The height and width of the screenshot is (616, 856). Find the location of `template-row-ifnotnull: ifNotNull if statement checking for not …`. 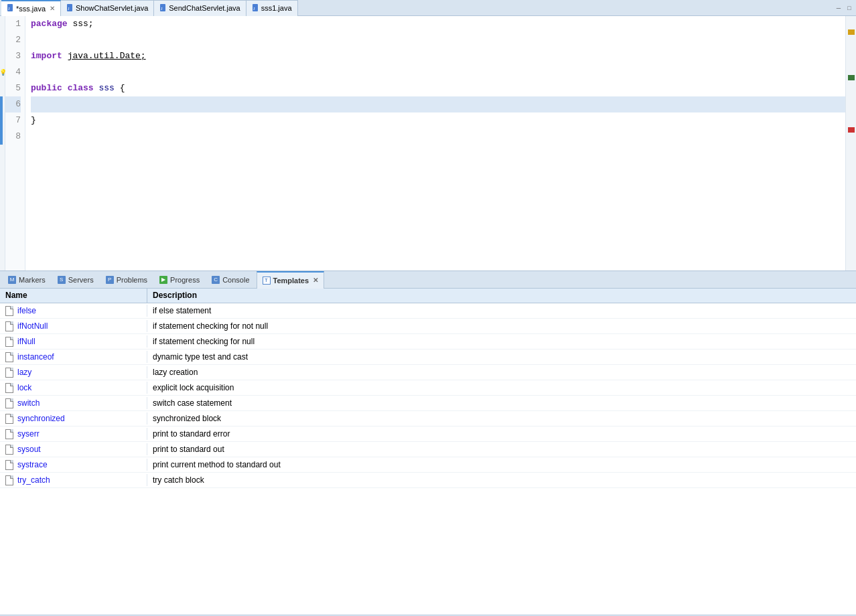

template-row-ifnotnull: ifNotNull if statement checking for not … is located at coordinates (428, 327).